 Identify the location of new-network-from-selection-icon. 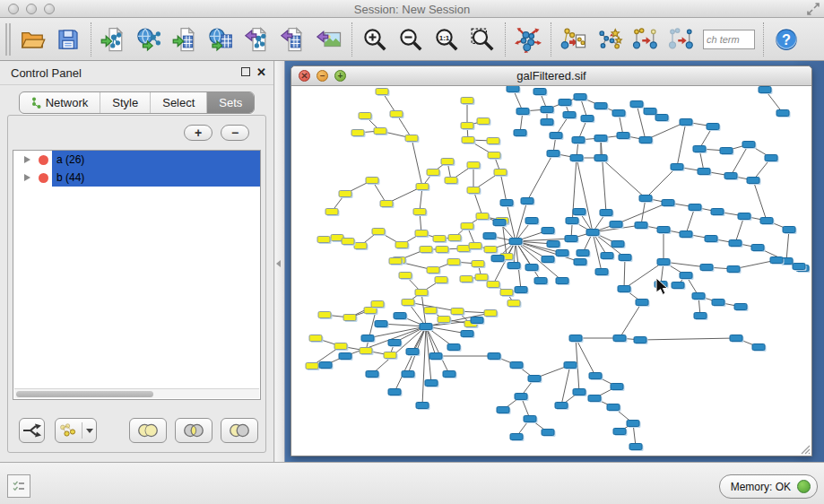
(574, 39).